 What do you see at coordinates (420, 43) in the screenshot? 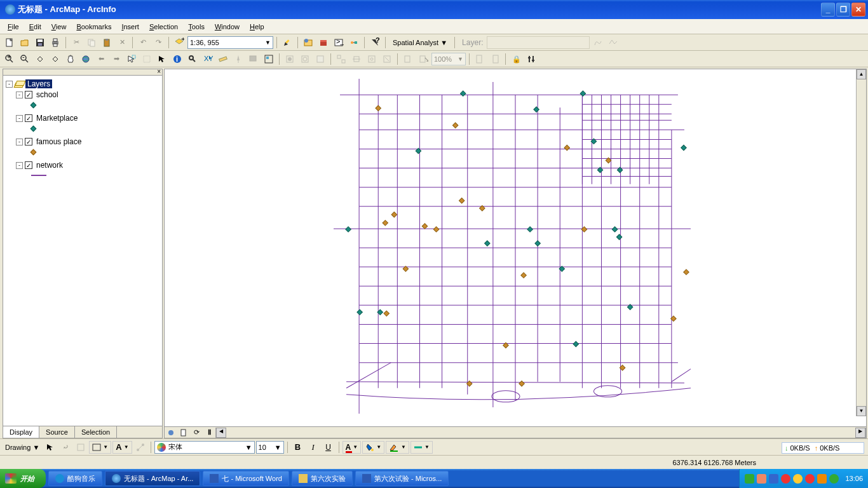
I see `spatial-analyst-menu: Spatial Analyst ▼` at bounding box center [420, 43].